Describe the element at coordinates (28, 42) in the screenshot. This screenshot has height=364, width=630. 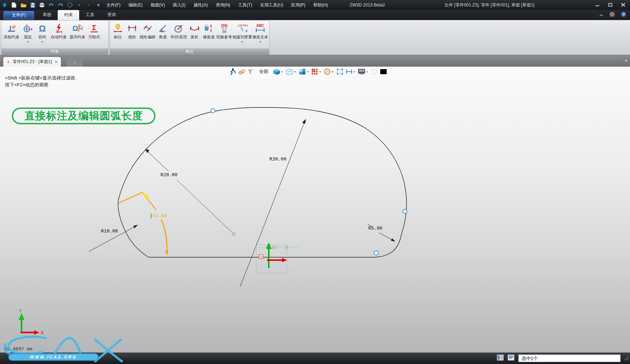
I see `fixed-dropdown-icon: ▼` at that location.